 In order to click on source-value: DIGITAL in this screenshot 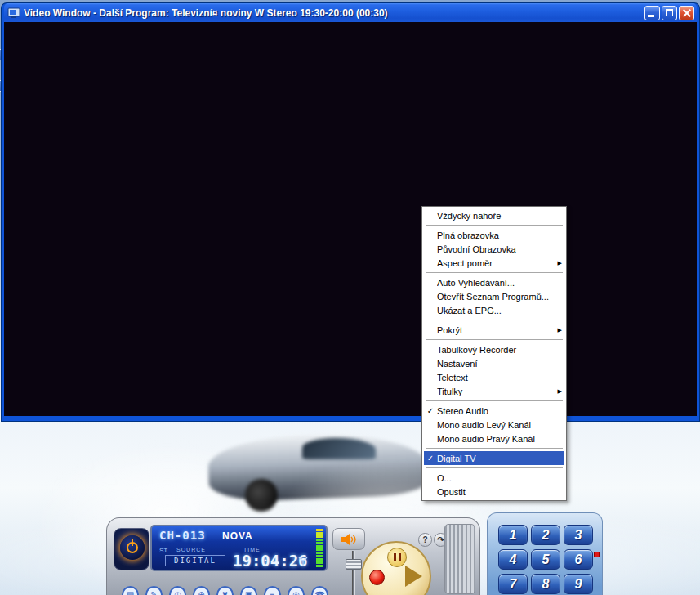, I will do `click(195, 561)`.